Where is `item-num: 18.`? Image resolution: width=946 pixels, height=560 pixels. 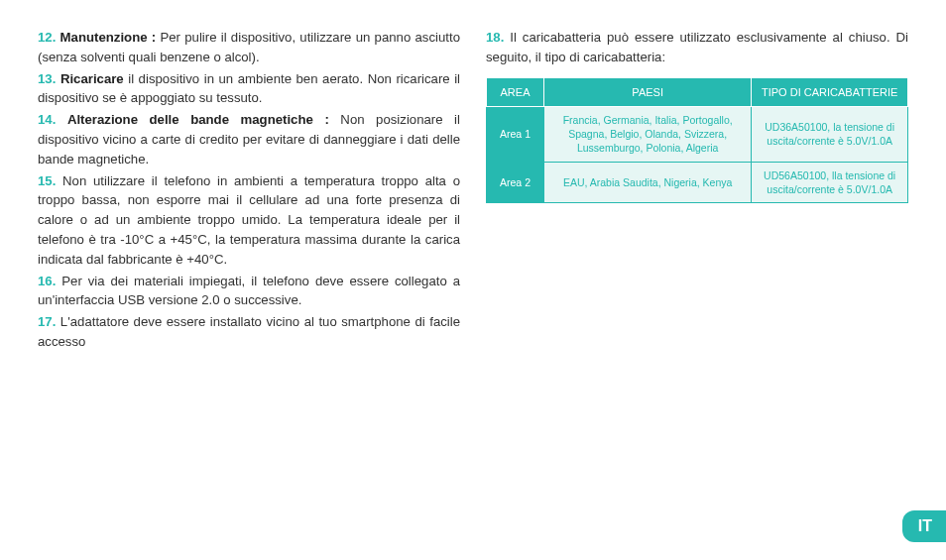 item-num: 18. is located at coordinates (495, 38).